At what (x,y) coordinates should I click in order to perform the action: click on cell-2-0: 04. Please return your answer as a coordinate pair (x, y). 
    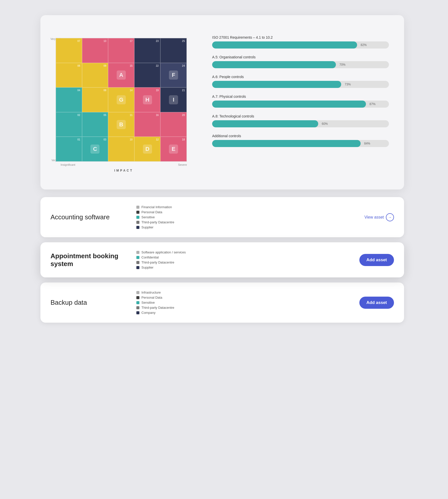
    Looking at the image, I should click on (69, 100).